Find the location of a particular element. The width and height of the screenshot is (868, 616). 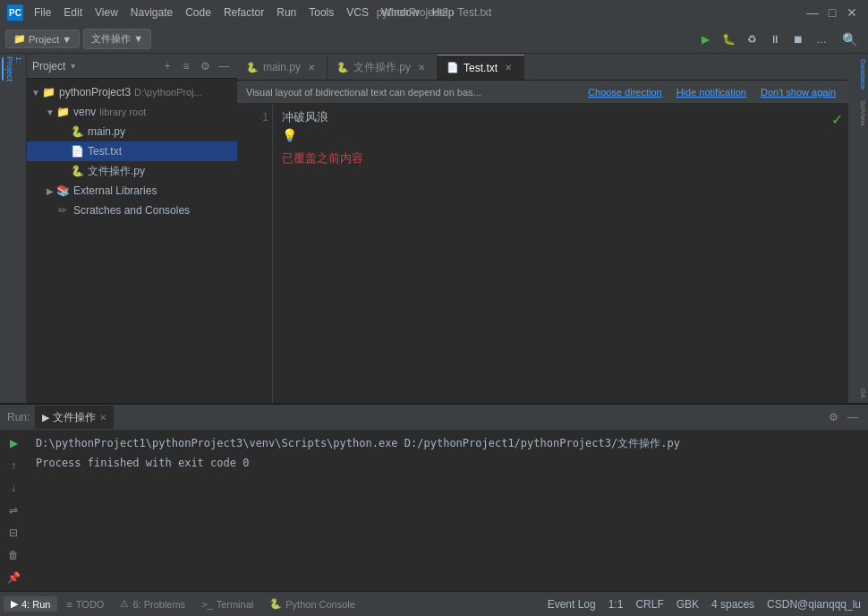

clear-icon: 🗑 is located at coordinates (13, 555).